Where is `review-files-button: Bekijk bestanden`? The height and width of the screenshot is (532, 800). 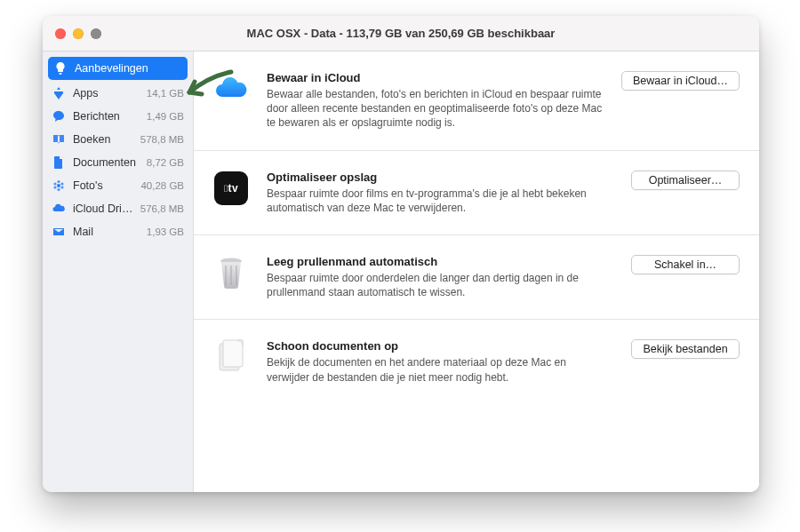
review-files-button: Bekijk bestanden is located at coordinates (685, 349).